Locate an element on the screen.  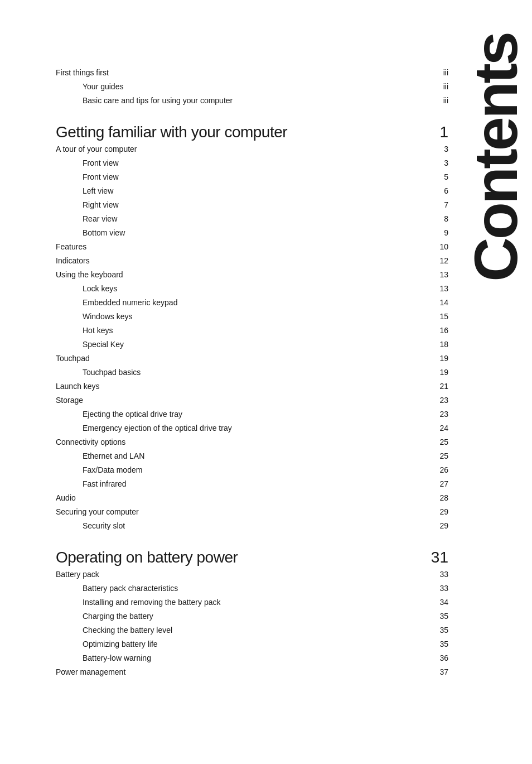
toc-entry: Windows keys 15 is located at coordinates (252, 317).